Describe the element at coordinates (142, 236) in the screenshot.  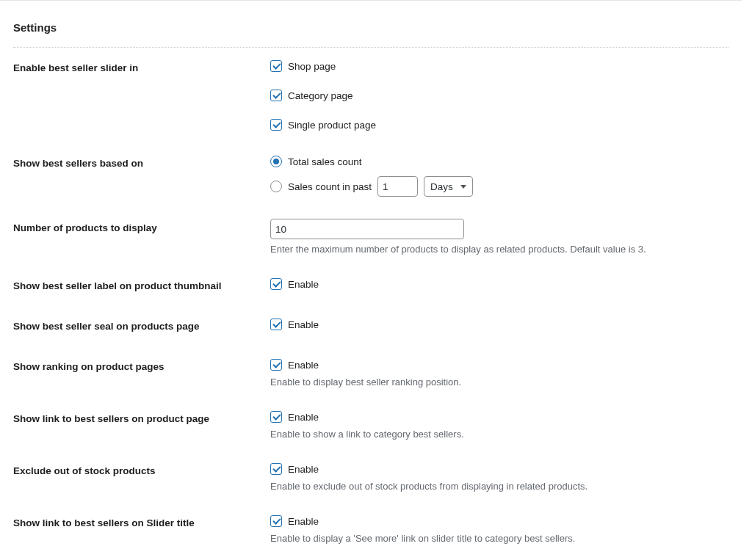
I see `label-num-products: Number of products to display` at that location.